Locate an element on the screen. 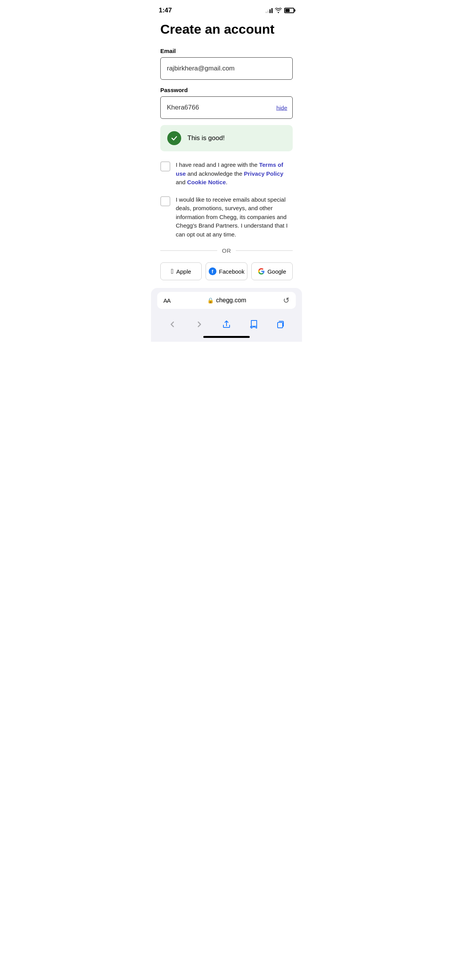 The image size is (453, 980). browser-url: 🔒 chegg.com is located at coordinates (227, 300).